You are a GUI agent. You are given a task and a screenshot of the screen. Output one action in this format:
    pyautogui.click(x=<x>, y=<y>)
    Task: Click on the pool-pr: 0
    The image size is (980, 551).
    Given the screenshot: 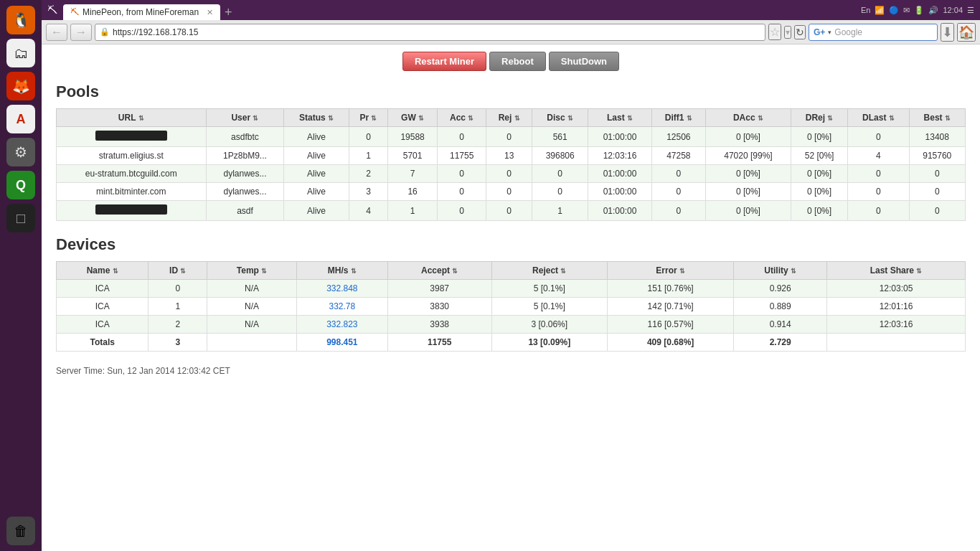 What is the action you would take?
    pyautogui.click(x=369, y=137)
    